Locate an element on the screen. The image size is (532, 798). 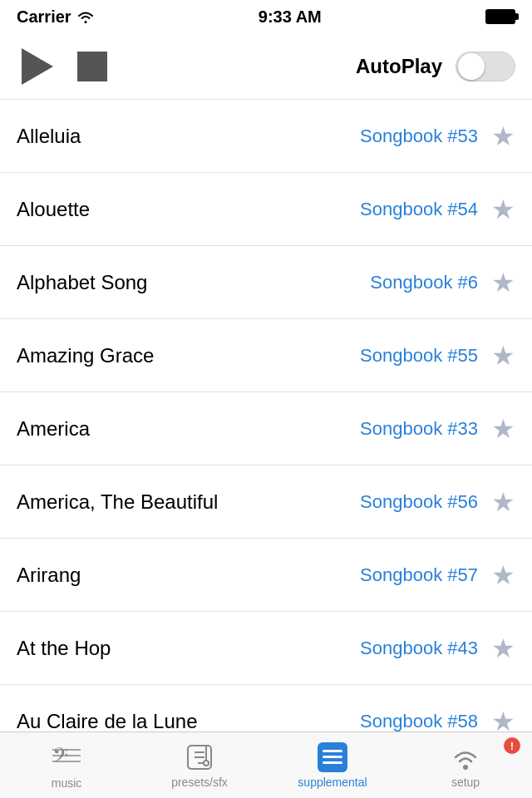
autoplay-toggle is located at coordinates (485, 66).